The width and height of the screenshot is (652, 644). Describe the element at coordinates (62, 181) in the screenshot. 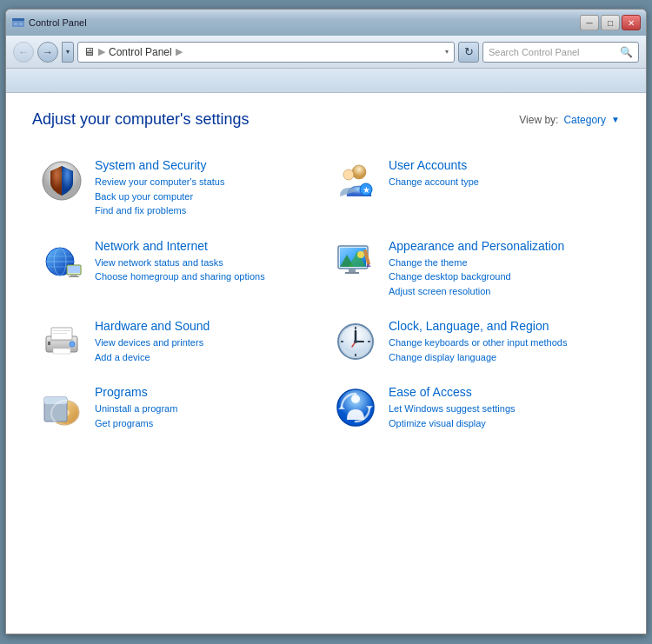

I see `system-security-icon` at that location.